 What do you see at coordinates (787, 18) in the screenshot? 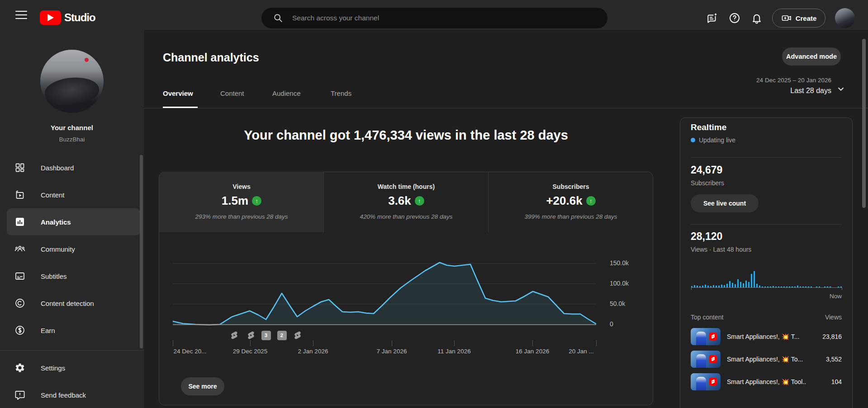
I see `create-video-icon` at bounding box center [787, 18].